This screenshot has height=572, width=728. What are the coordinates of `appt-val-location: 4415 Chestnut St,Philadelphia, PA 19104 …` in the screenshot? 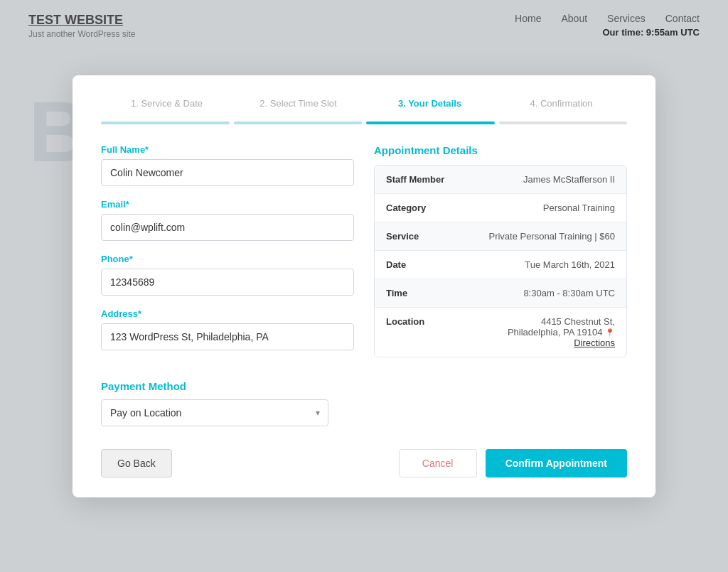 It's located at (547, 333).